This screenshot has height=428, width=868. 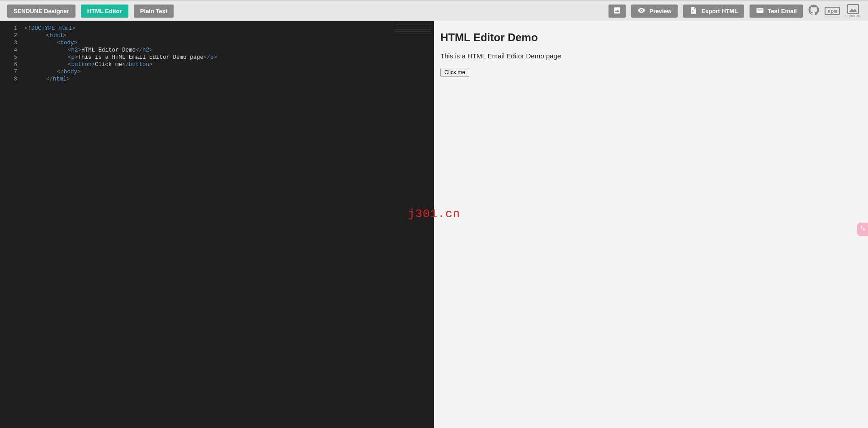 I want to click on preview-click-me-button: Click me, so click(x=455, y=72).